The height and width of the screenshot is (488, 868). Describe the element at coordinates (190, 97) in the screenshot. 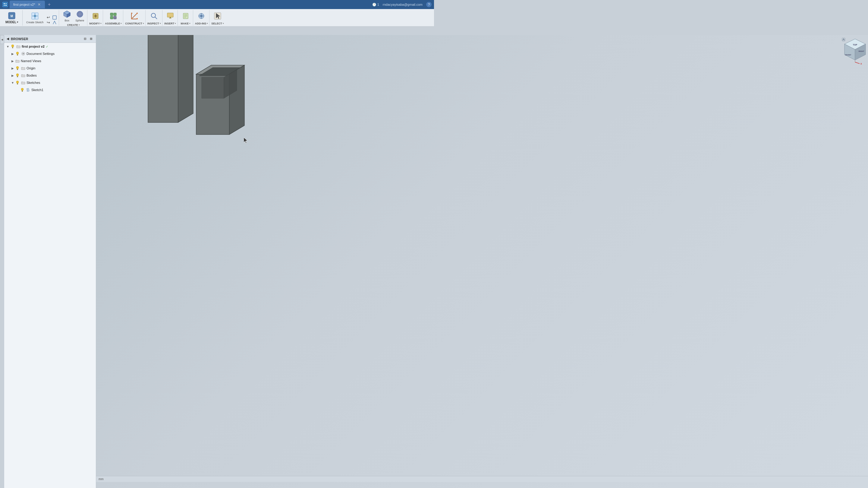

I see `3d-model` at that location.